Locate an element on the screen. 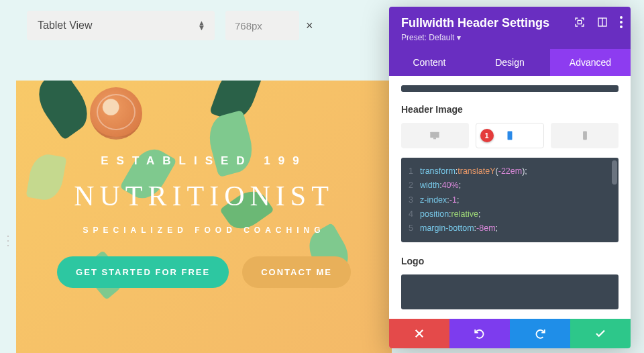  collapsed-code-block is located at coordinates (510, 89).